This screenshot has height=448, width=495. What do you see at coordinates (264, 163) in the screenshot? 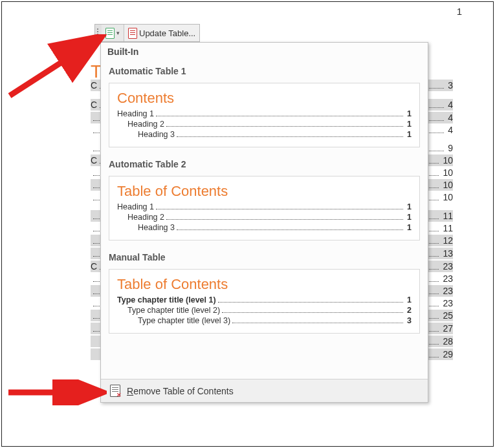
I see `gallery-item-auto2-label: Automatic Table 2` at bounding box center [264, 163].